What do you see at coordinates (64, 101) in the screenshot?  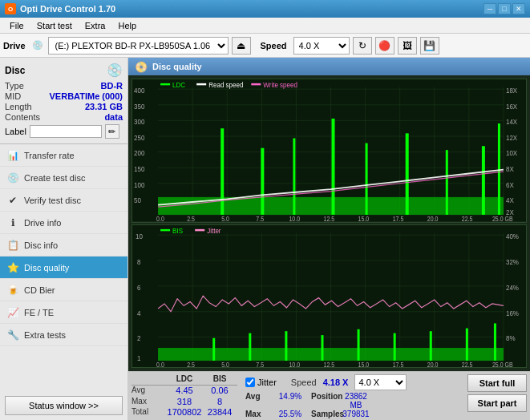 I see `disc-panel: Disc 💿 Type BD-R MID VERBATIMe (000) Len…` at bounding box center [64, 101].